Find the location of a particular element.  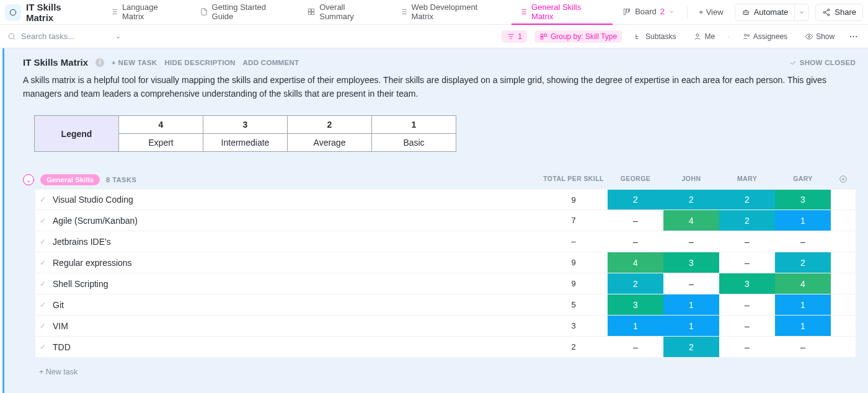

filter-chip: 1 is located at coordinates (515, 37).